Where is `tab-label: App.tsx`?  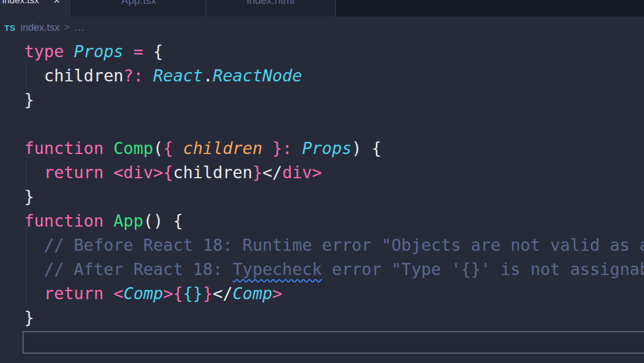 tab-label: App.tsx is located at coordinates (138, 3).